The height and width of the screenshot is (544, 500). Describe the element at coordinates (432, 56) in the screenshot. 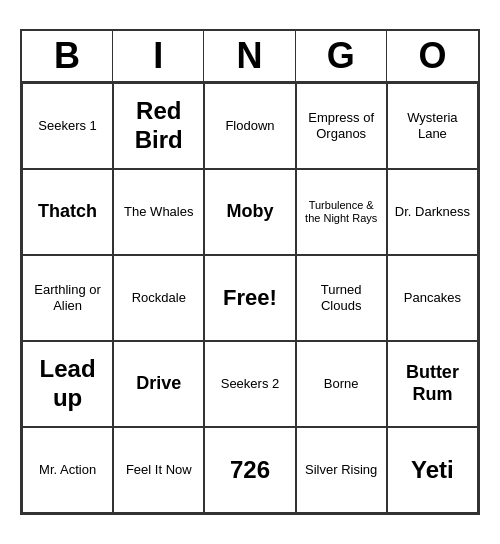

I see `header-letter: O` at that location.